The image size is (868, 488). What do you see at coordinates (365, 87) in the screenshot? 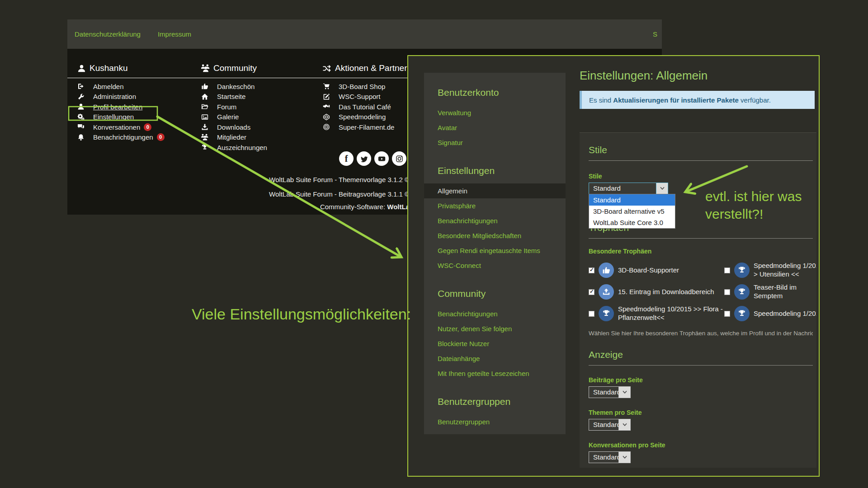
I see `menu-item-3d-board-shop: 3D-Board Shop` at bounding box center [365, 87].